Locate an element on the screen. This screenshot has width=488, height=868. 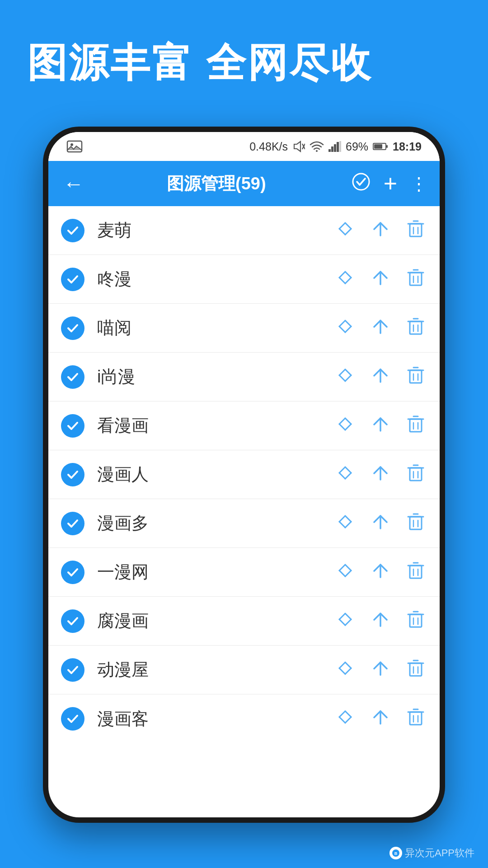
mute-icon is located at coordinates (299, 146).